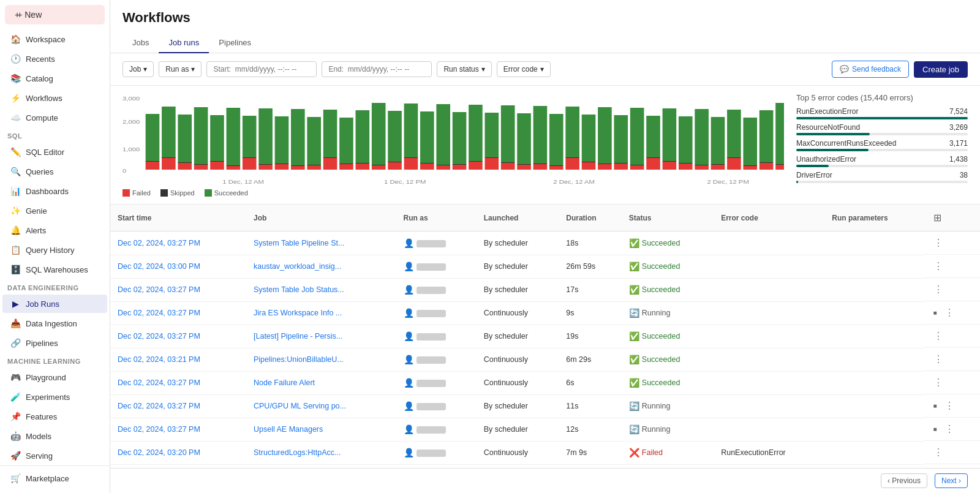  I want to click on previous-button: ‹ Previous, so click(904, 481).